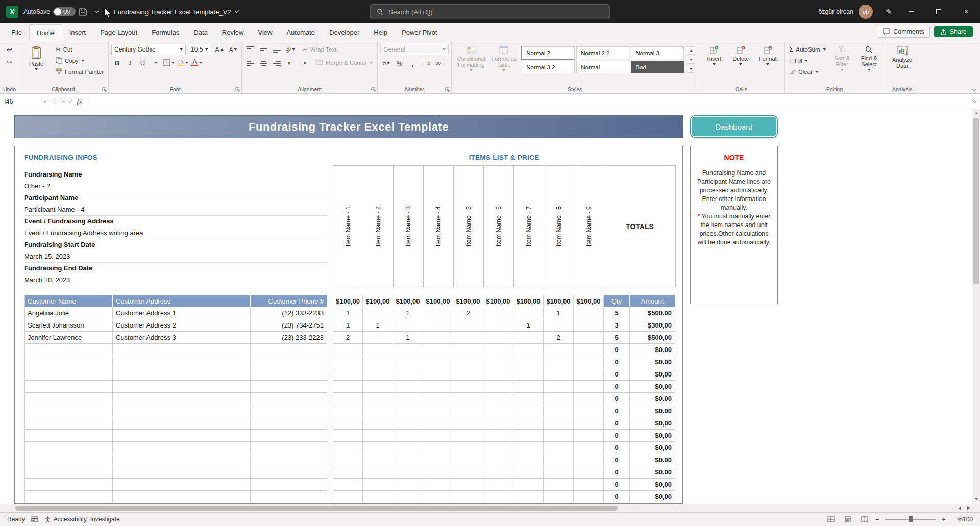  I want to click on expand-formula-bar-button, so click(974, 101).